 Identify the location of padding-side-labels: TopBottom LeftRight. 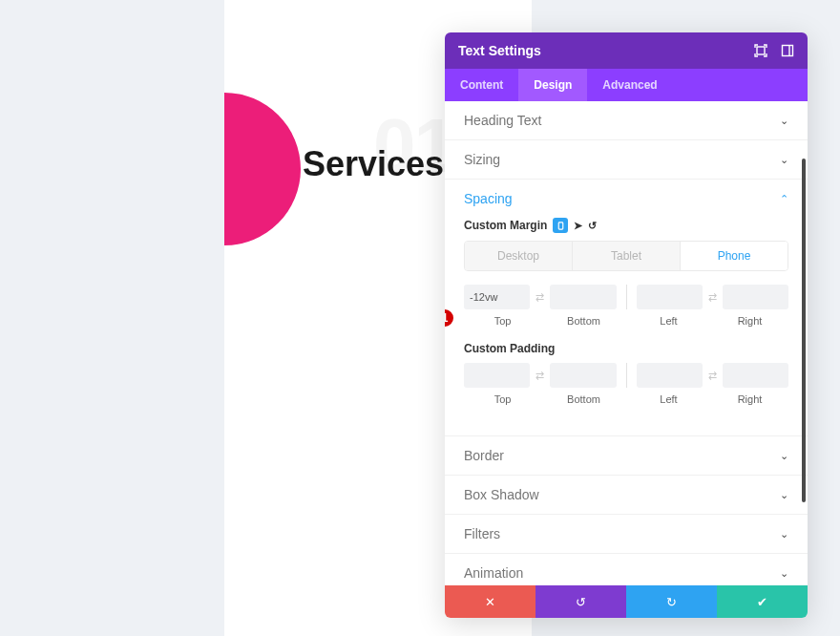
(626, 399).